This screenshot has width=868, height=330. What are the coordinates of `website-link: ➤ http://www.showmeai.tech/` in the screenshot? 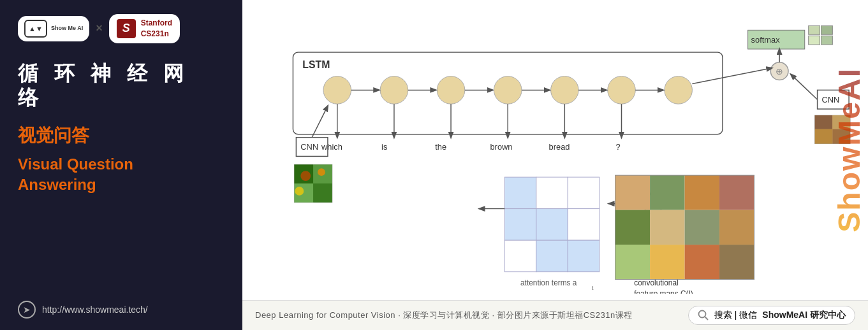 It's located at (121, 310).